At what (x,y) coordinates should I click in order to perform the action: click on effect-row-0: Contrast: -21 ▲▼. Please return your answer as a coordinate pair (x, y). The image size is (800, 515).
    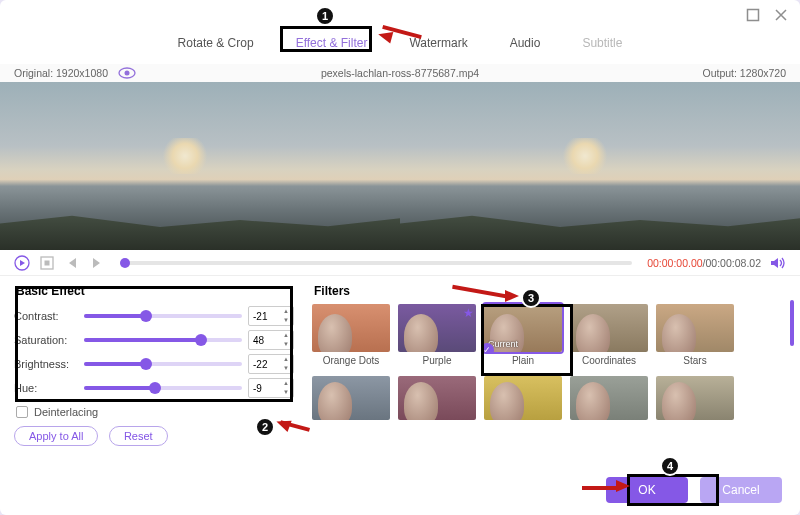
    Looking at the image, I should click on (154, 316).